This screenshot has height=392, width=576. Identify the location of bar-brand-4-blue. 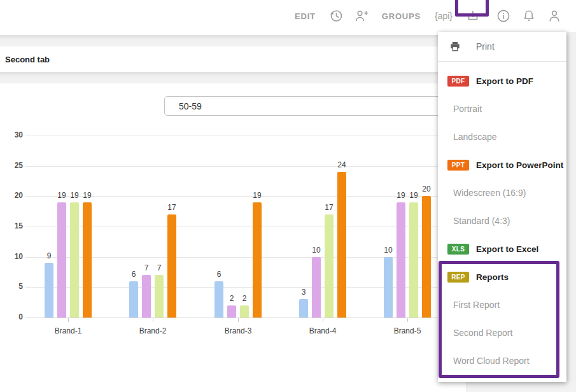
(304, 308).